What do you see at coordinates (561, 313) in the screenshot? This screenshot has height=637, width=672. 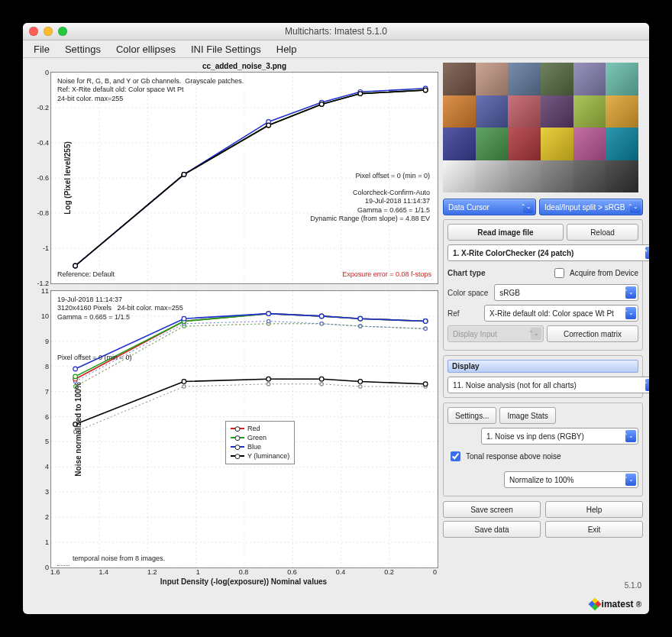 I see `ref-select: X-Rite default old: Color space Wt Pt⌃⌄` at bounding box center [561, 313].